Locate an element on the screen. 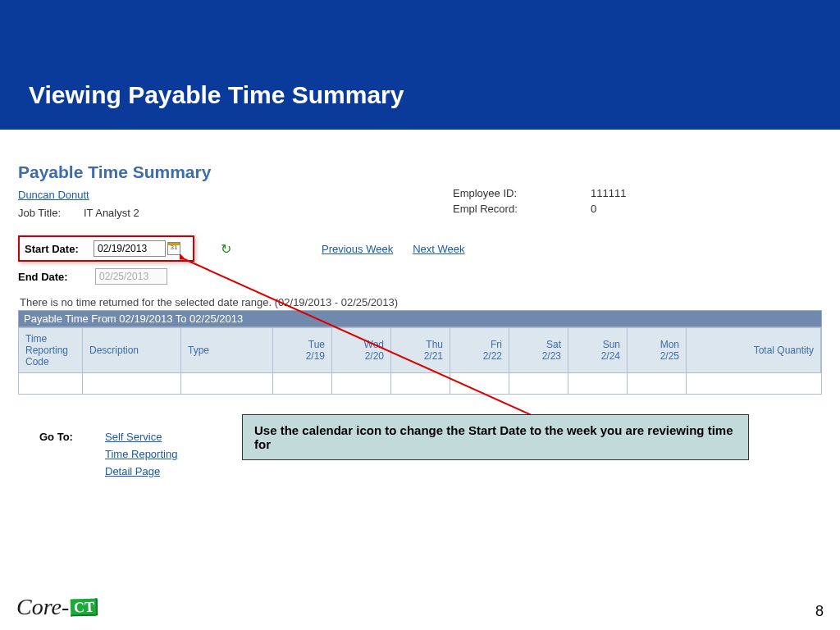 The height and width of the screenshot is (630, 840). empl-record-value: 0 is located at coordinates (640, 208).